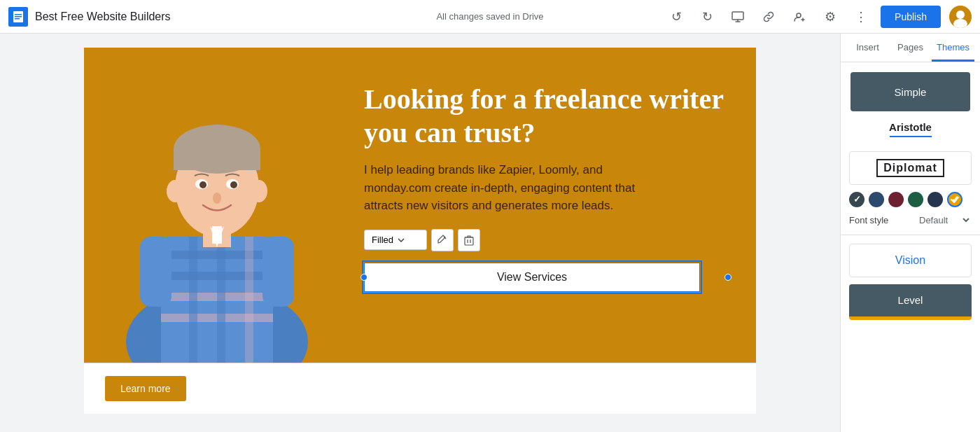 The width and height of the screenshot is (980, 432). Describe the element at coordinates (490, 17) in the screenshot. I see `topbar: Best Free Website Builders All changes s…` at that location.